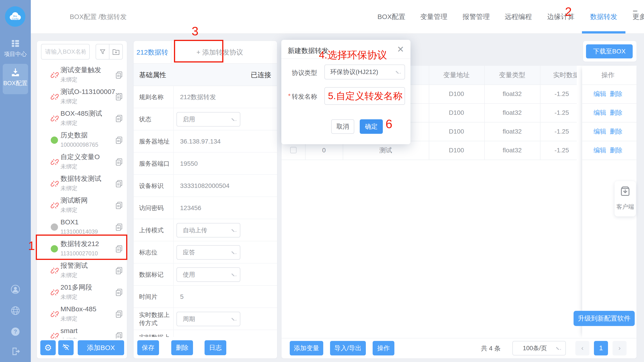 The height and width of the screenshot is (362, 644). I want to click on prev-page-button: ‹, so click(582, 348).